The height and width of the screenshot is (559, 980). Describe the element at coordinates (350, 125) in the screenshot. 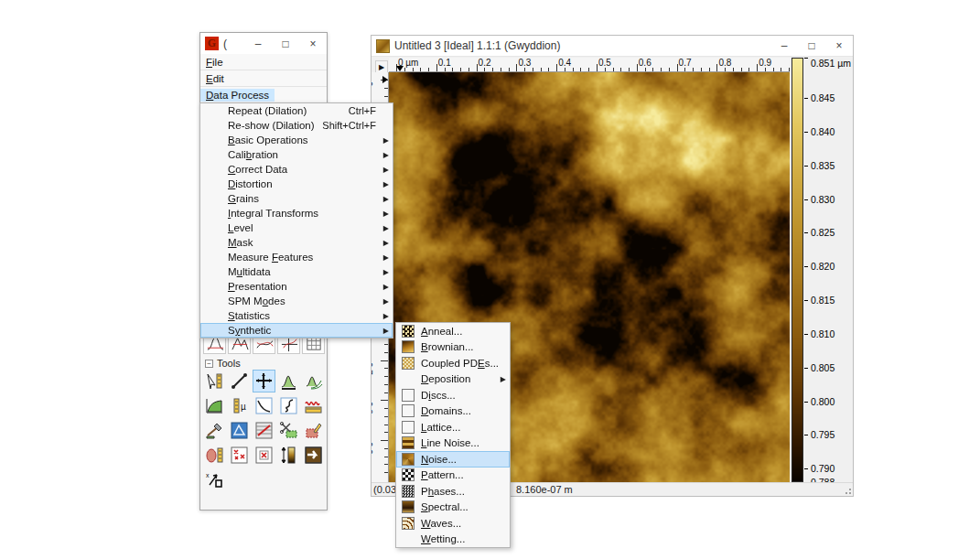

I see `menu-item-shortcut: Shift+Ctrl+F` at that location.